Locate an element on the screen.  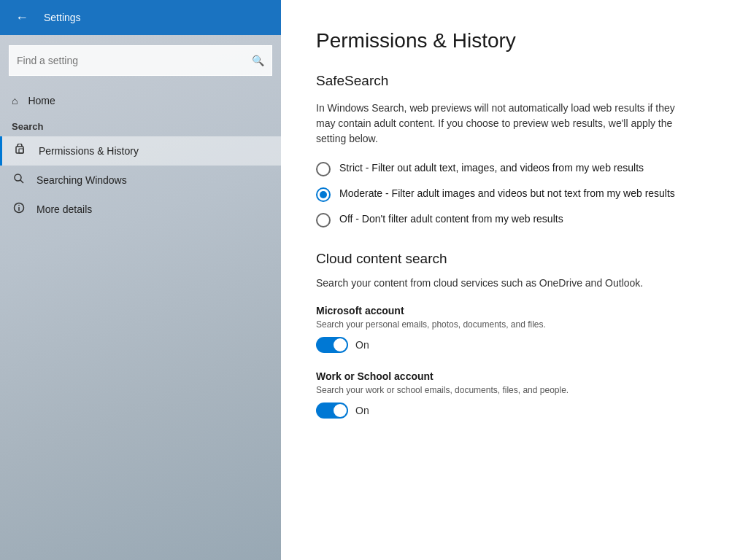
sidebar-item-searching: Searching Windows is located at coordinates (140, 180).